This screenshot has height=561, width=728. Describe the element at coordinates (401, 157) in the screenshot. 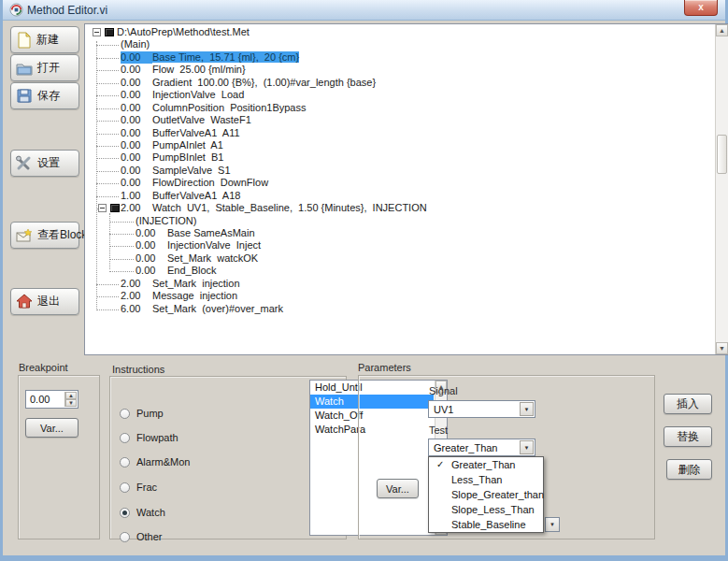

I see `tree-row: 0.00PumpBInlet B1` at that location.